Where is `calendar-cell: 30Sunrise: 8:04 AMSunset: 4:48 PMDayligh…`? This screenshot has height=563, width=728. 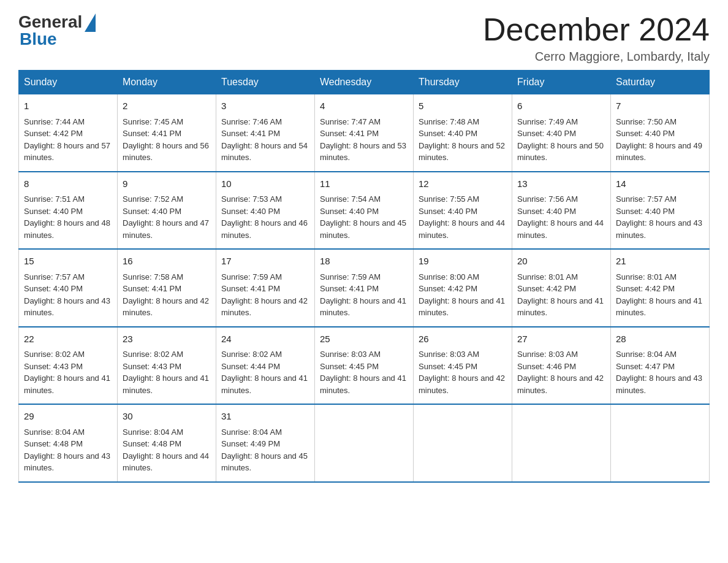
calendar-cell: 30Sunrise: 8:04 AMSunset: 4:48 PMDayligh… is located at coordinates (167, 443).